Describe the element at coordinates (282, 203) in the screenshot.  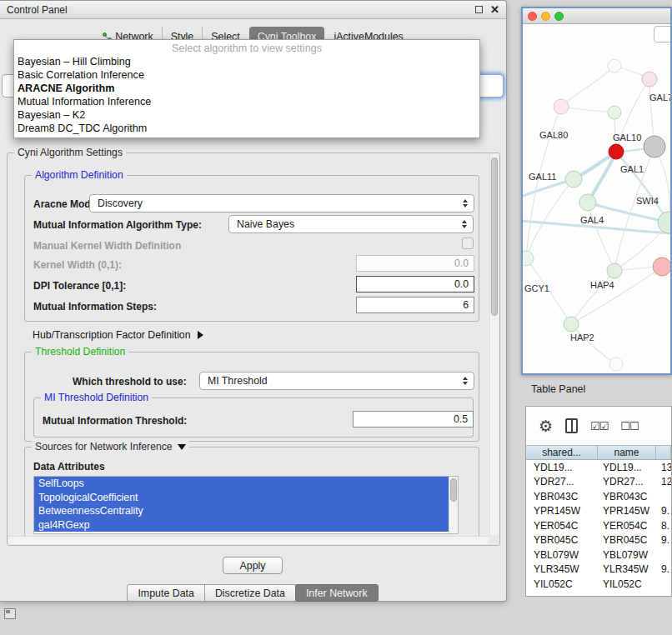
I see `aracne-mode-select: Discovery` at that location.